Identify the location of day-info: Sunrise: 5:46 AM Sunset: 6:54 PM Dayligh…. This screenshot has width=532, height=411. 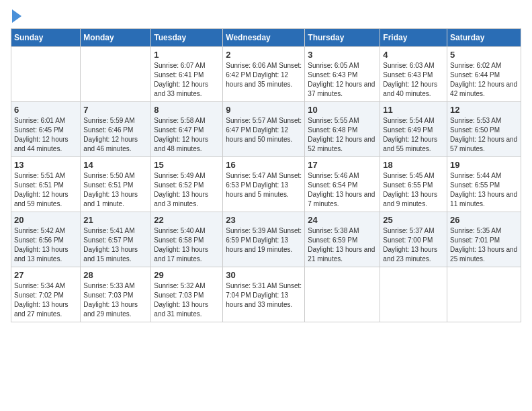
(343, 190).